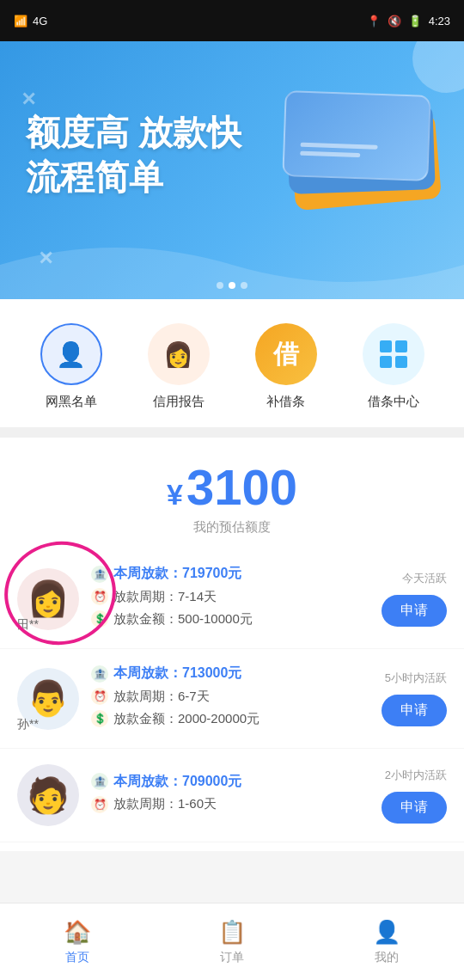  What do you see at coordinates (232, 493) in the screenshot?
I see `amount-section: ¥3100 我的预估额度` at bounding box center [232, 493].